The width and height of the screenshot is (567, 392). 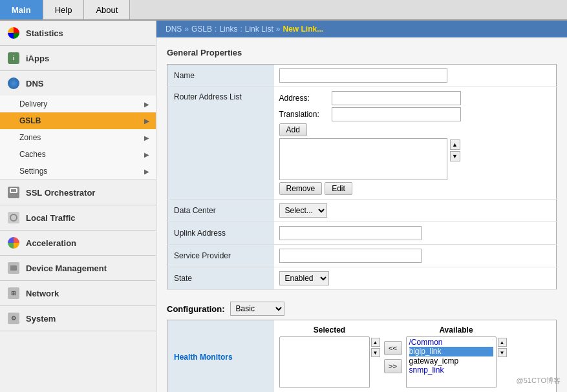 I want to click on router-list-box, so click(x=363, y=159).